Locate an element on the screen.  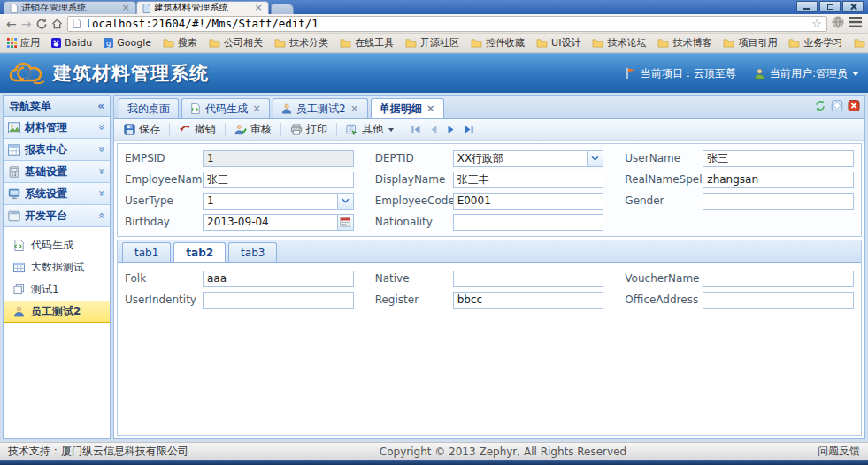
bookmark-folder-forum: 技术论坛 is located at coordinates (619, 42).